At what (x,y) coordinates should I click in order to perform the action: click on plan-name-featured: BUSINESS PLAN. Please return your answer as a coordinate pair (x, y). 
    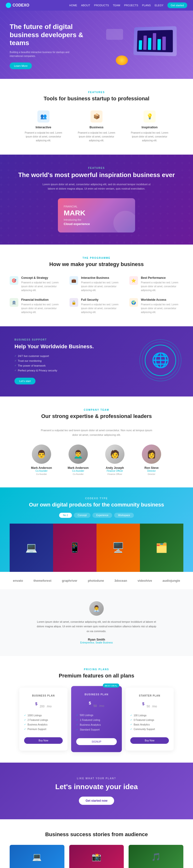
    Looking at the image, I should click on (96, 695).